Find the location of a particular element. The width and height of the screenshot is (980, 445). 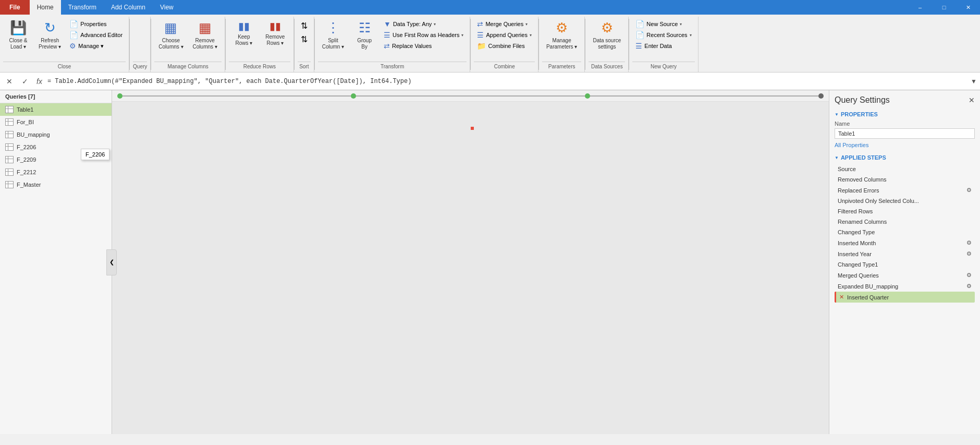

all-properties-link: All Properties is located at coordinates (852, 145).